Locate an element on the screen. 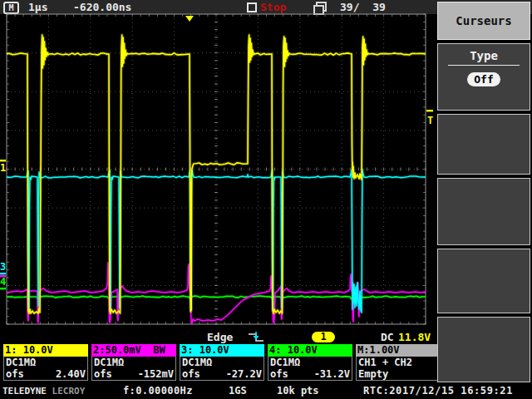 The width and height of the screenshot is (532, 399). math-scale: M:1.00V is located at coordinates (398, 351).